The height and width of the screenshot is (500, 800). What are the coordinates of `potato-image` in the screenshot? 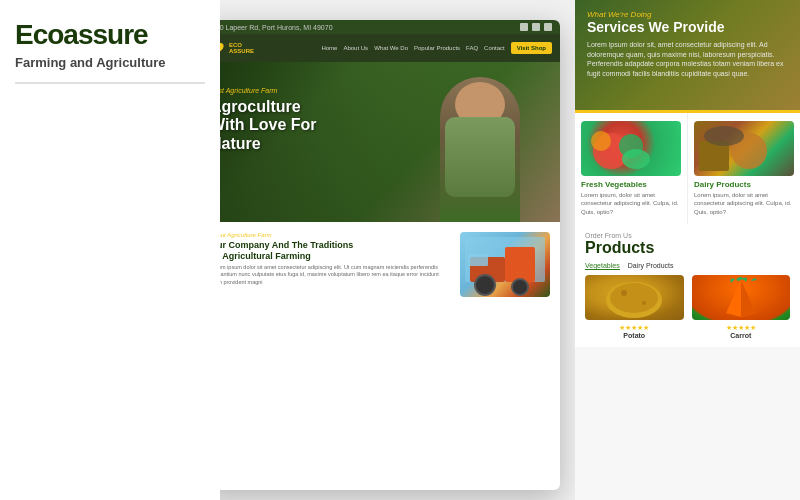 It's located at (634, 298).